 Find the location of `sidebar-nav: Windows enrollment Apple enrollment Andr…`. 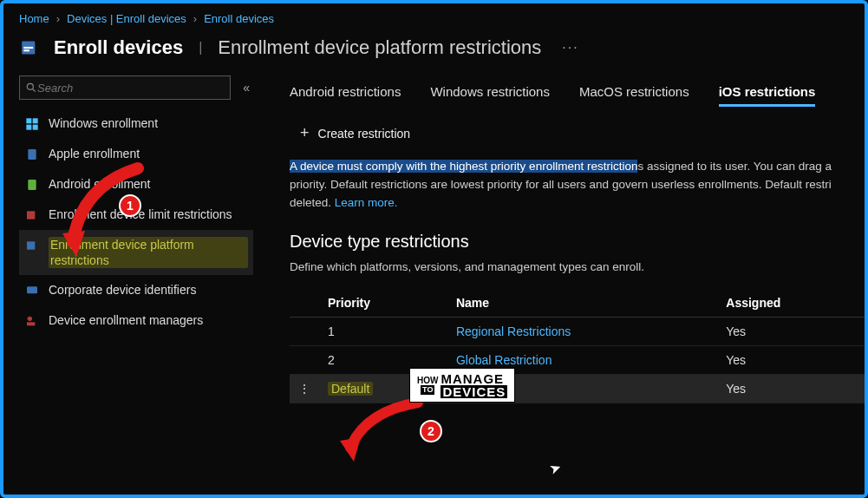

sidebar-nav: Windows enrollment Apple enrollment Andr… is located at coordinates (136, 222).